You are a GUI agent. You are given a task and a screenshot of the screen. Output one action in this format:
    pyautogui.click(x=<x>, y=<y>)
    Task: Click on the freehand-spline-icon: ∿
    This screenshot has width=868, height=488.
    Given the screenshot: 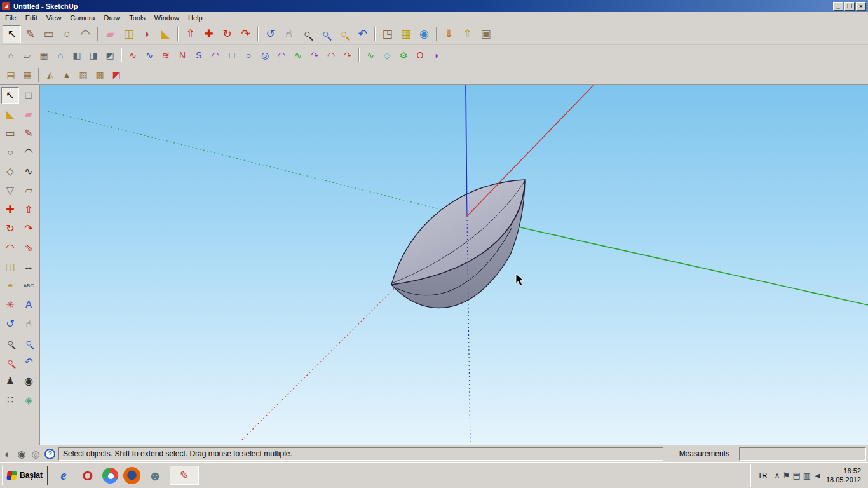 What is the action you would take?
    pyautogui.click(x=298, y=55)
    